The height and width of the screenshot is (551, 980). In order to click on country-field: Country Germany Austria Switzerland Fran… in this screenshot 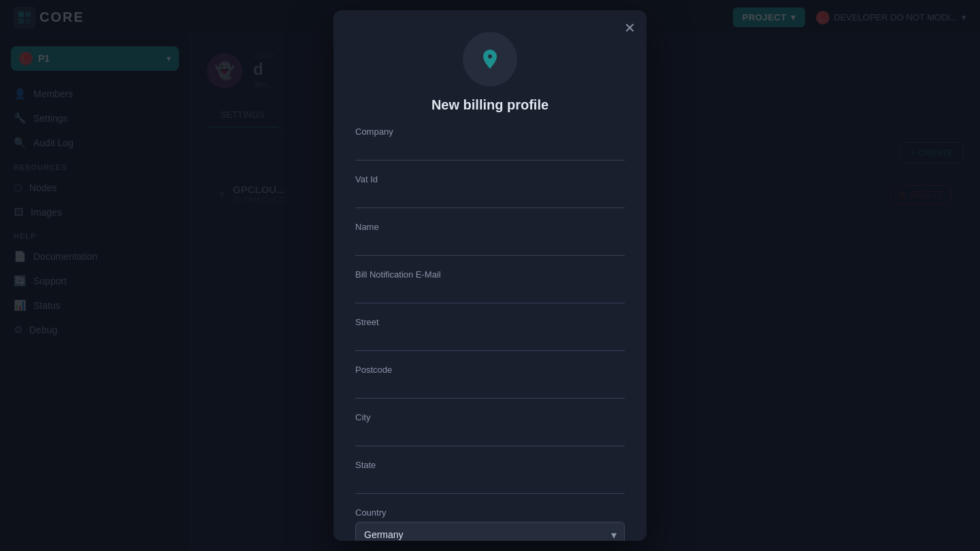, I will do `click(490, 524)`.